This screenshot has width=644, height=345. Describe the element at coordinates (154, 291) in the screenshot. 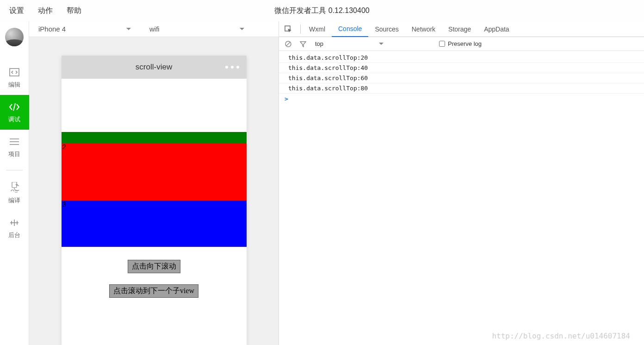

I see `scroll-next-button: 点击滚动到下一个子view` at that location.